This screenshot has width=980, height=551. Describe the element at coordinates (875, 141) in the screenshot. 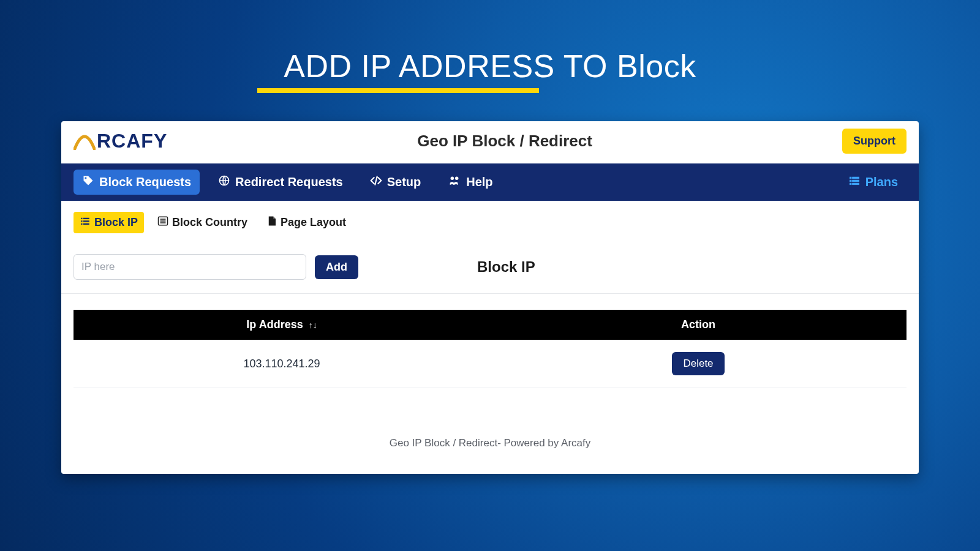

I see `support-button: Support` at that location.